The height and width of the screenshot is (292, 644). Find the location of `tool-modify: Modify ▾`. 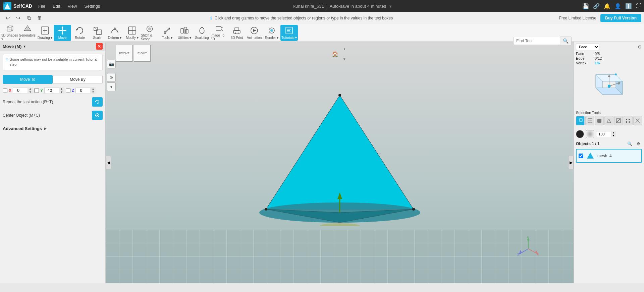

tool-modify: Modify ▾ is located at coordinates (132, 33).